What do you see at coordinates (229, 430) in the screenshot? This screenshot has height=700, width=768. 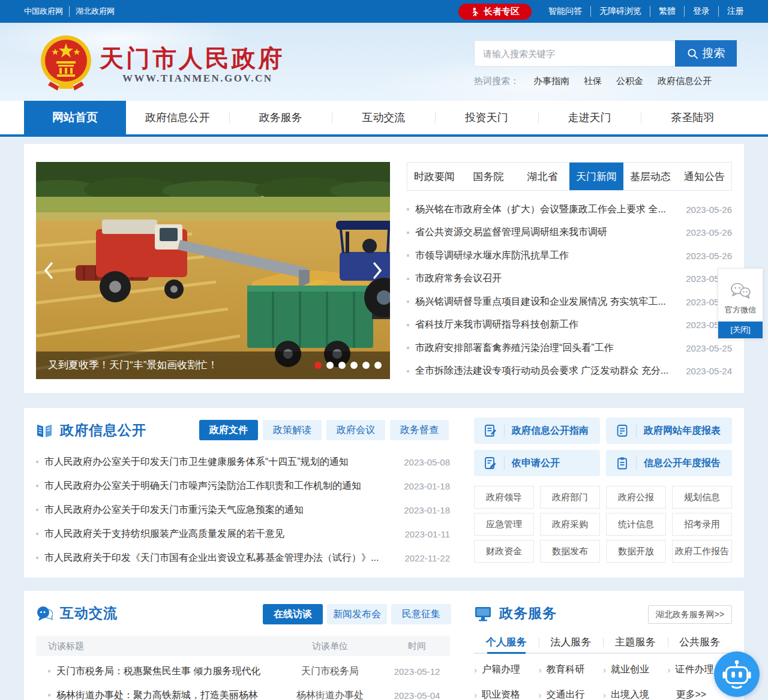 I see `info-tab-gov-documents: 政府文件` at bounding box center [229, 430].